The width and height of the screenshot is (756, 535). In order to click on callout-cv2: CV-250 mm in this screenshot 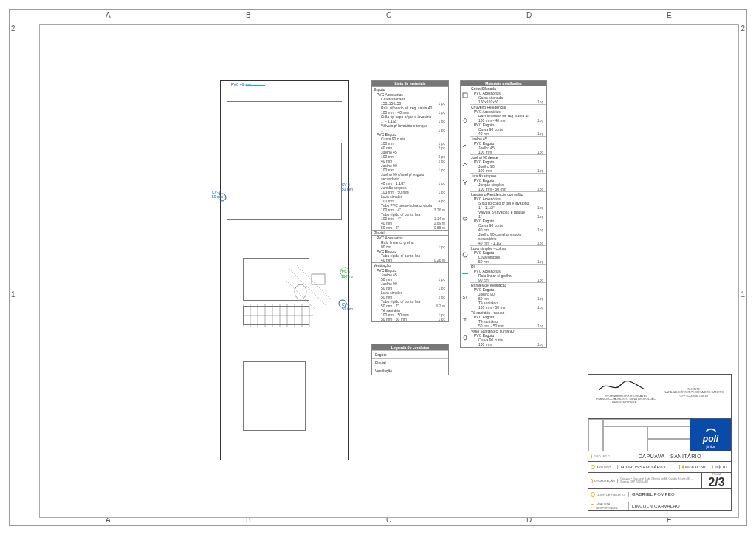, I will do `click(347, 187)`.